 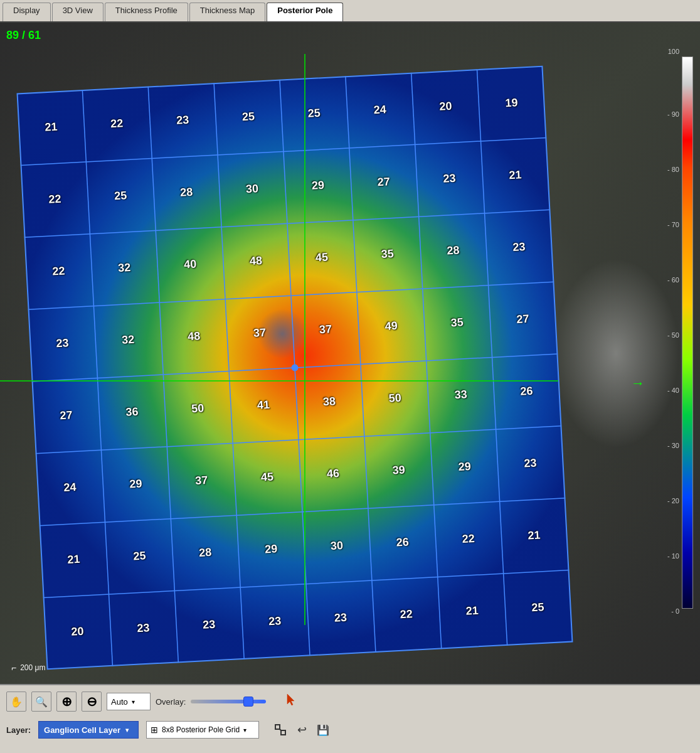 I want to click on cell-7-0: 20, so click(x=78, y=632).